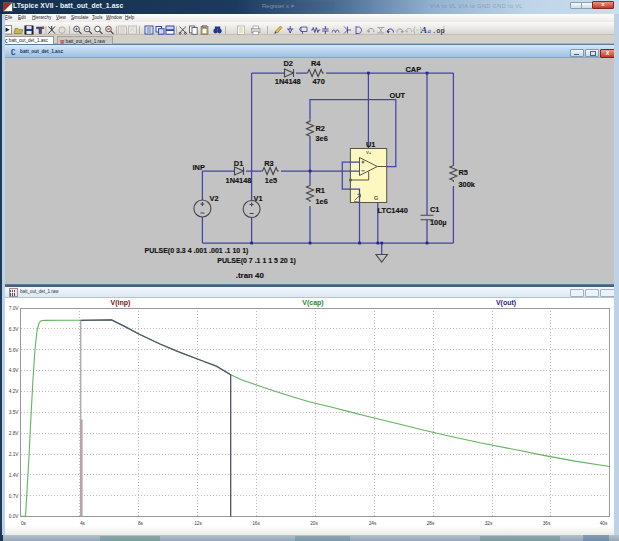 Image resolution: width=619 pixels, height=541 pixels. What do you see at coordinates (83, 524) in the screenshot?
I see `svg-text: 4s` at bounding box center [83, 524].